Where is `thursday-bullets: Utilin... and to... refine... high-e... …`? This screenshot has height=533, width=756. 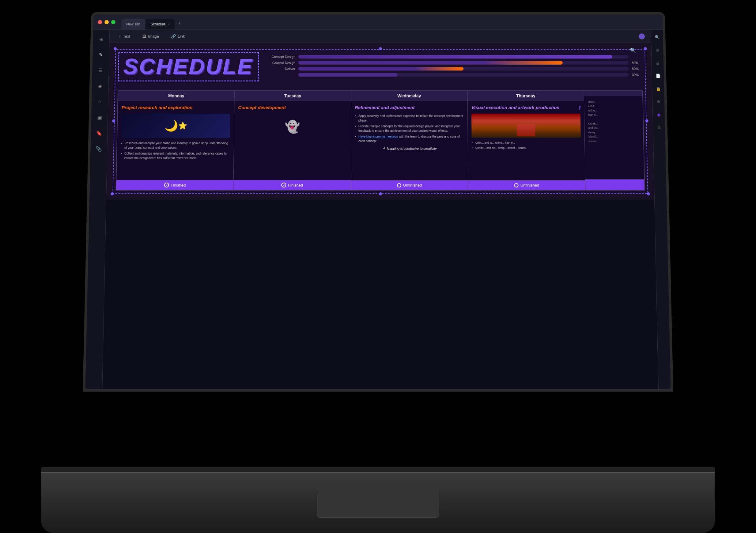
thursday-bullets: Utilin... and to... refine... high-e... … is located at coordinates (526, 146).